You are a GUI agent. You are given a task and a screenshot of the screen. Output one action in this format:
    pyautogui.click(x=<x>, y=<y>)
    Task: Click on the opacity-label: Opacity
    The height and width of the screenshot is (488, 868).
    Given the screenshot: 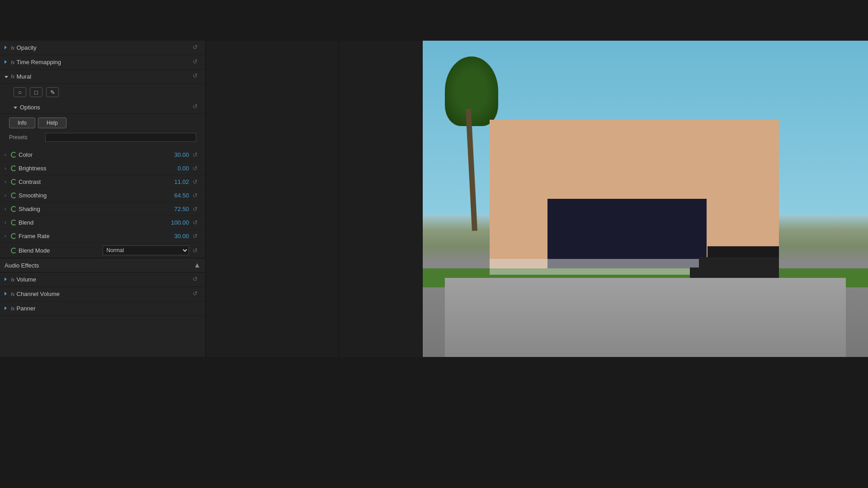 What is the action you would take?
    pyautogui.click(x=105, y=48)
    